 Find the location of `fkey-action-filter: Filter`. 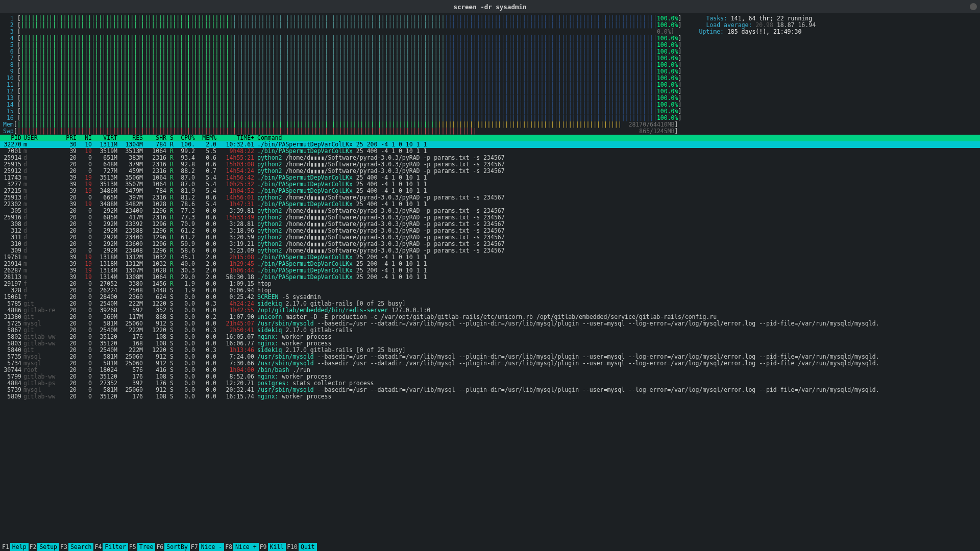

fkey-action-filter: Filter is located at coordinates (115, 547).